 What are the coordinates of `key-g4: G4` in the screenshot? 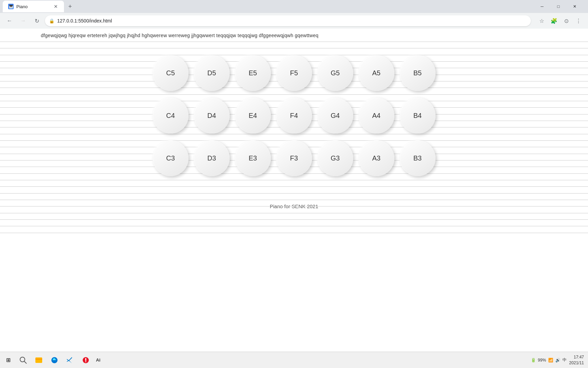 It's located at (336, 116).